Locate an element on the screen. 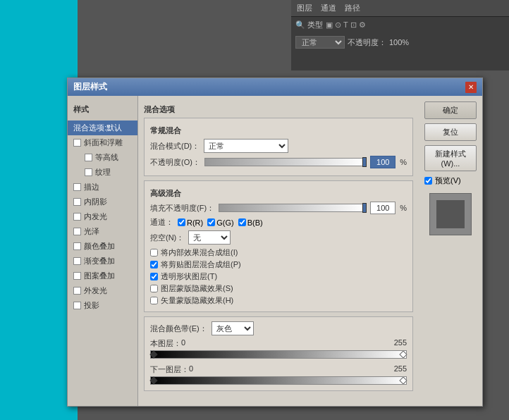  blend-toolbar: 正常 不透明度： 100% is located at coordinates (400, 42).